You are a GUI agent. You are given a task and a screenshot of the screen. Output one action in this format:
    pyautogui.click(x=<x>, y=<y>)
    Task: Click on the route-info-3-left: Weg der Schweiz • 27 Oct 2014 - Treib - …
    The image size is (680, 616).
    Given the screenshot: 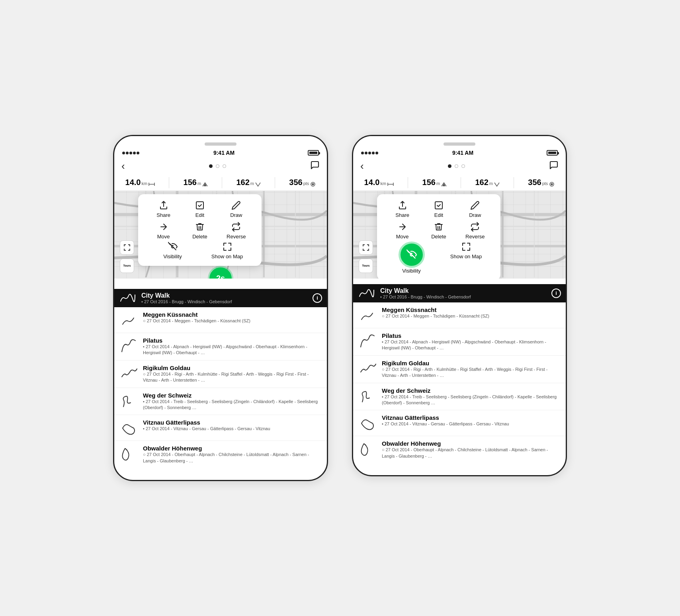 What is the action you would take?
    pyautogui.click(x=233, y=402)
    